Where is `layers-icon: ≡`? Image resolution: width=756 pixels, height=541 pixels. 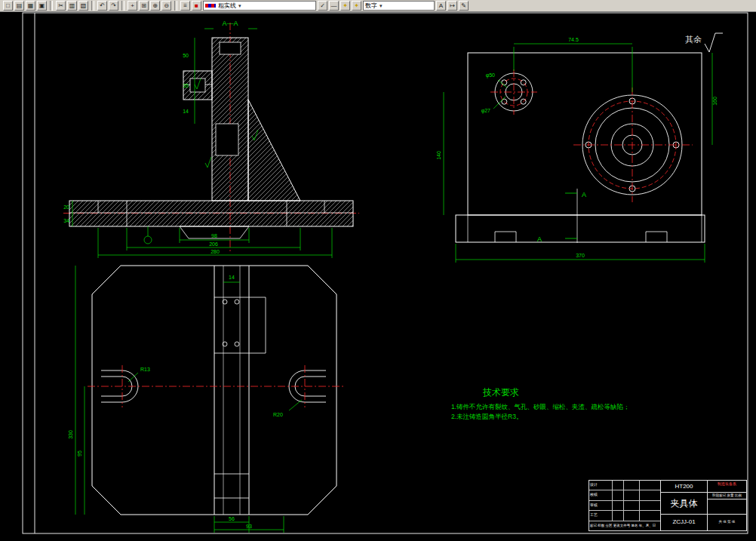 layers-icon: ≡ is located at coordinates (186, 6).